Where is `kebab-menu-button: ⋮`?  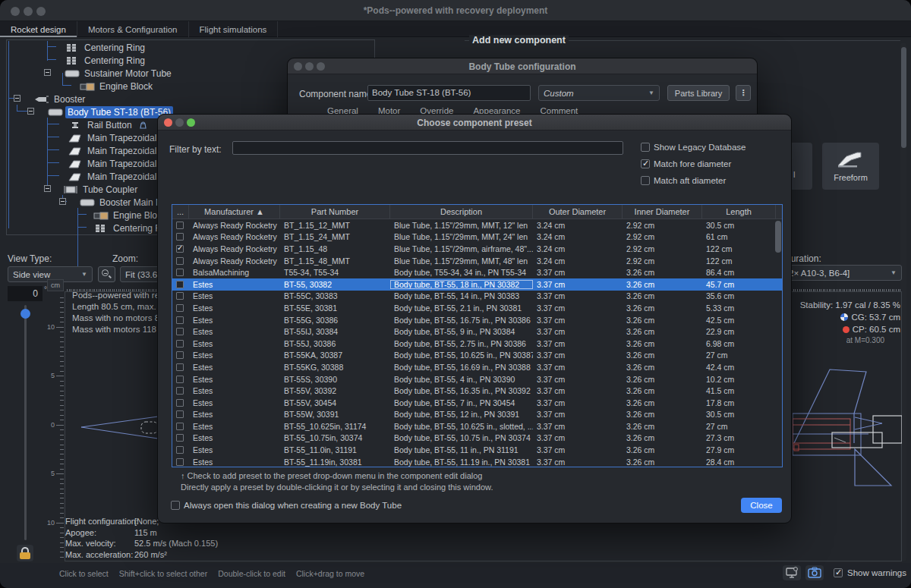 kebab-menu-button: ⋮ is located at coordinates (743, 93).